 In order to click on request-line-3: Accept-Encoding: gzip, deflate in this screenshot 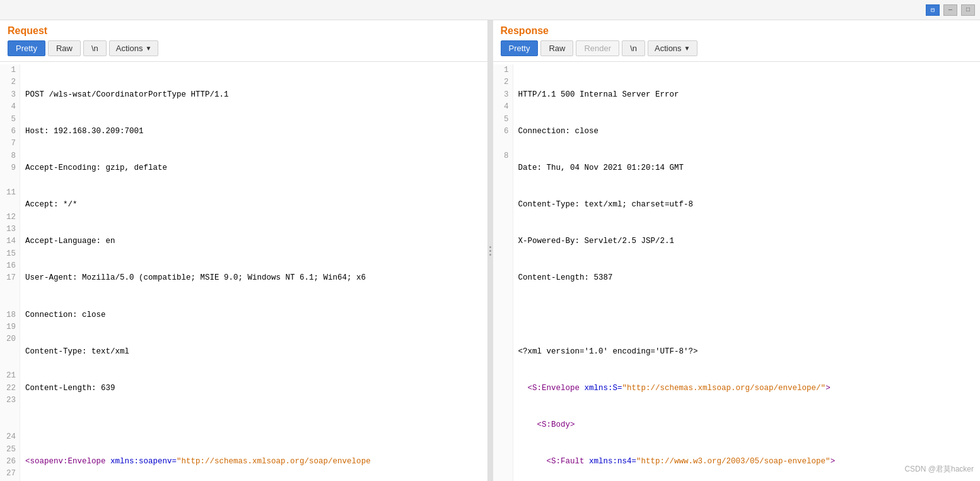, I will do `click(254, 168)`.